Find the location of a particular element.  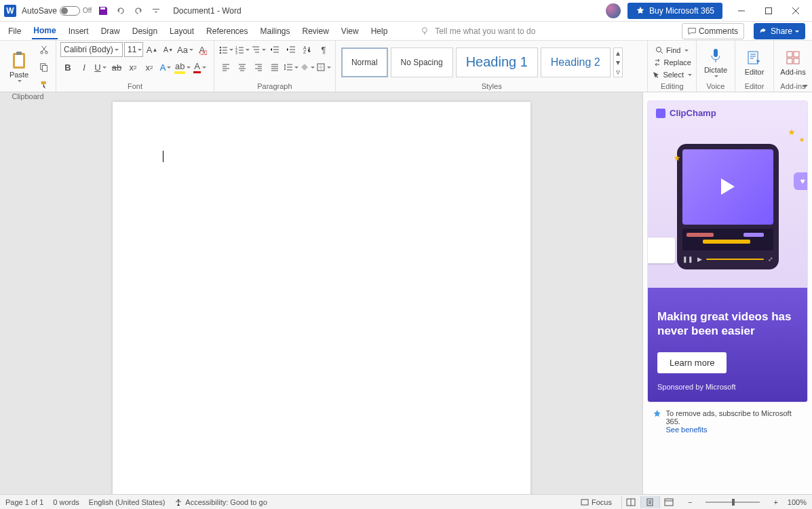

style-no-spacing: No Spacing is located at coordinates (422, 62).